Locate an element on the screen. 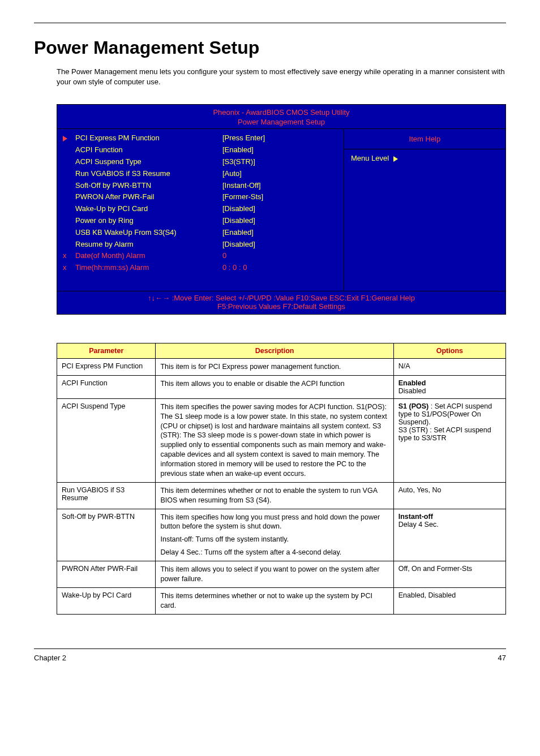 The height and width of the screenshot is (756, 540). bios-footer-line1: ↑↓←→ :Move Enter: Select +/-/PU/PD :Valu… is located at coordinates (281, 298).